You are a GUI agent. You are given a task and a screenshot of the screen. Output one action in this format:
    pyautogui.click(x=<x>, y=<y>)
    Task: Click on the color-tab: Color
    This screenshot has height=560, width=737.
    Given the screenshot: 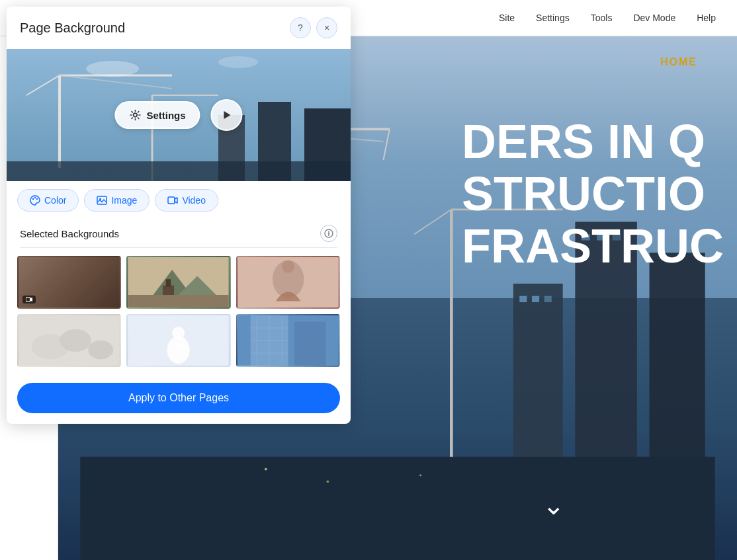 What is the action you would take?
    pyautogui.click(x=48, y=200)
    